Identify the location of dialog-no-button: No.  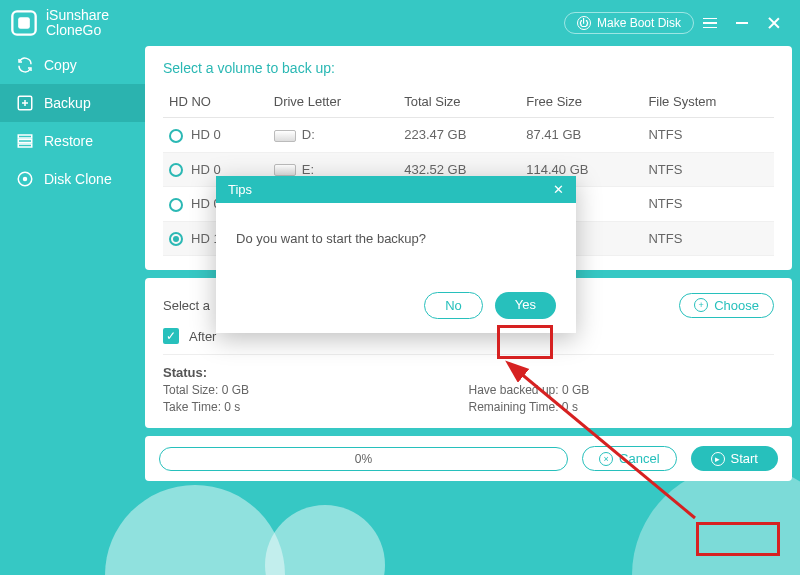
(454, 306).